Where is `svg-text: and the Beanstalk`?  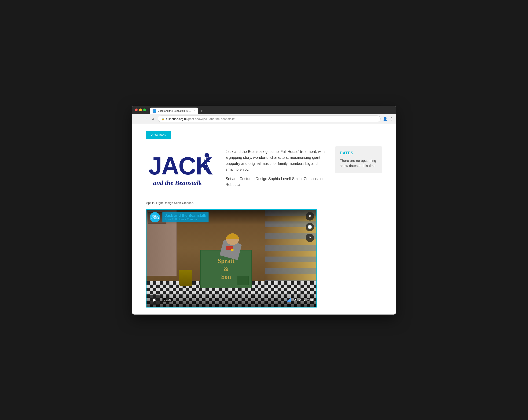 svg-text: and the Beanstalk is located at coordinates (177, 183).